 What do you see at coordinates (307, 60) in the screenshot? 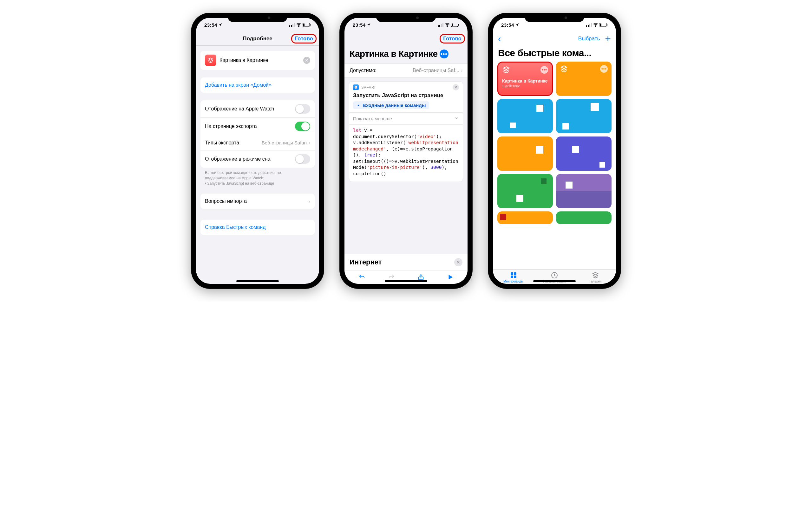
I see `clear-icon: ✕` at bounding box center [307, 60].